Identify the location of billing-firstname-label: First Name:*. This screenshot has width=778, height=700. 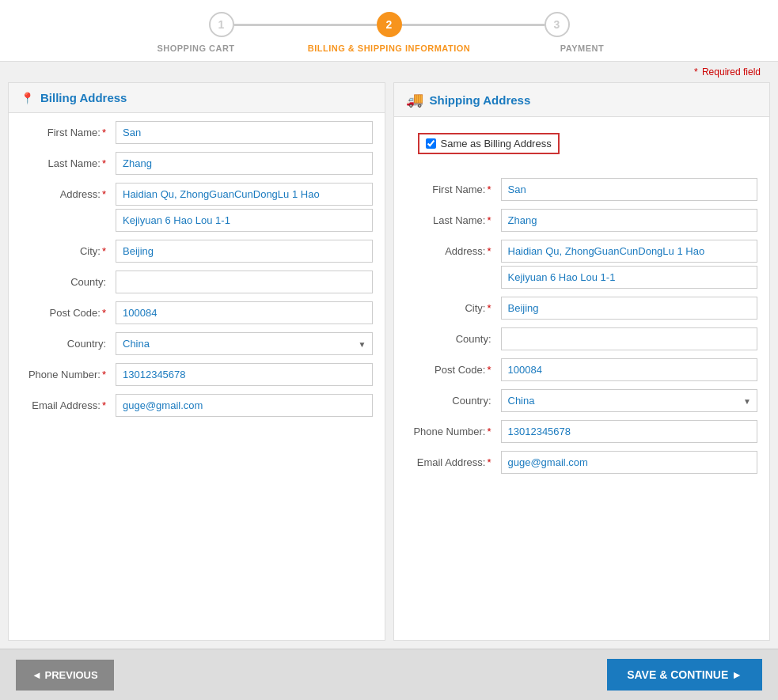
(68, 133).